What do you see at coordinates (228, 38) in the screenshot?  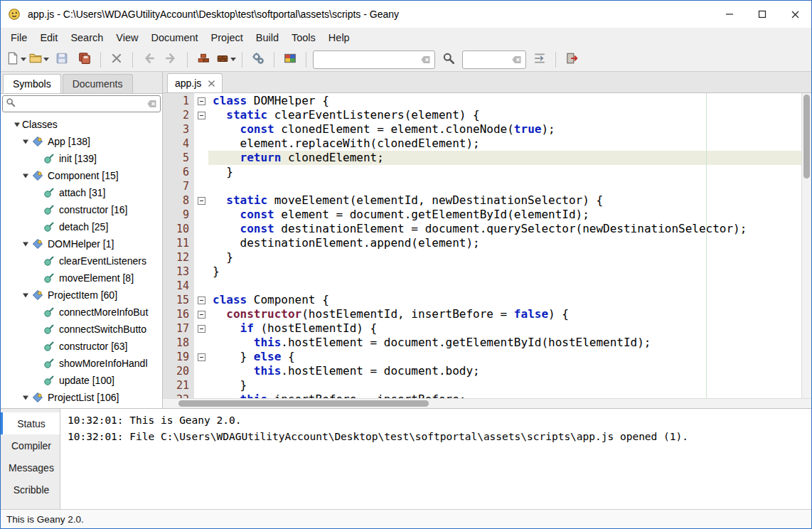 I see `menu-project: Project` at bounding box center [228, 38].